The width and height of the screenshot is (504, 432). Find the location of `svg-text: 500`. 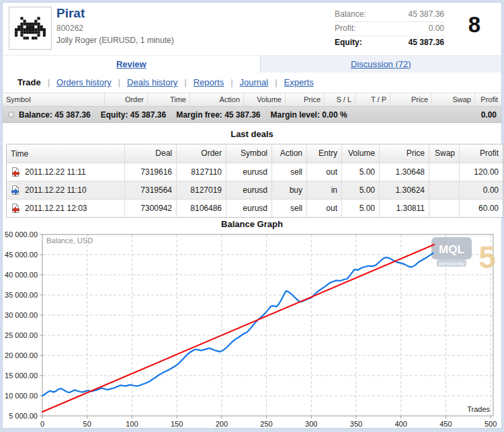

svg-text: 500 is located at coordinates (491, 424).